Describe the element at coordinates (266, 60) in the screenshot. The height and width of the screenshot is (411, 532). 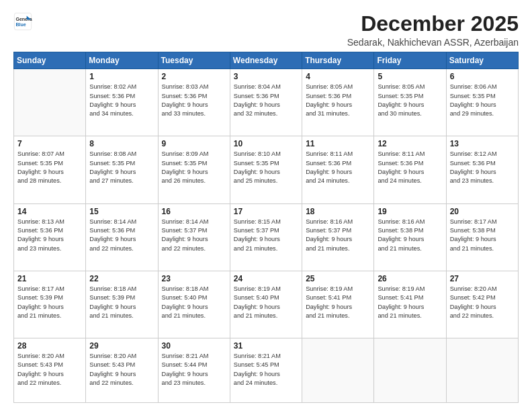
I see `calendar-header-row: Sunday Monday Tuesday Wednesday Thursday…` at that location.